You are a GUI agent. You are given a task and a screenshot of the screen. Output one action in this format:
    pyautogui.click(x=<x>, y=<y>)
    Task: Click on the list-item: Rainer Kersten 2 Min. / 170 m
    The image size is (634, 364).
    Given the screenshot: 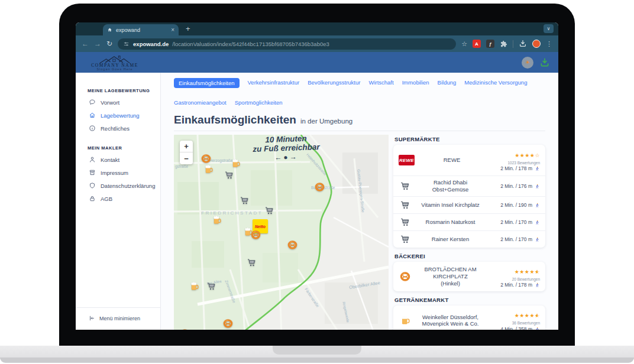 What is the action you would take?
    pyautogui.click(x=470, y=239)
    